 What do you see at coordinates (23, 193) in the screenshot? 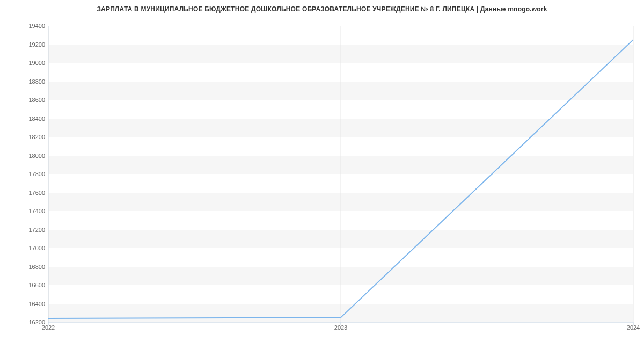
I see `y-tick-label: 17600` at bounding box center [23, 193].